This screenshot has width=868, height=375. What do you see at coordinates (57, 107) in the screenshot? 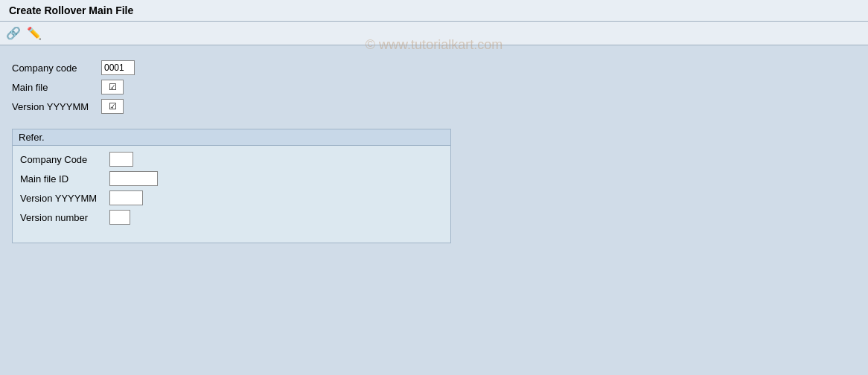
I see `version-yyyymm-label: Version YYYYMM` at bounding box center [57, 107].